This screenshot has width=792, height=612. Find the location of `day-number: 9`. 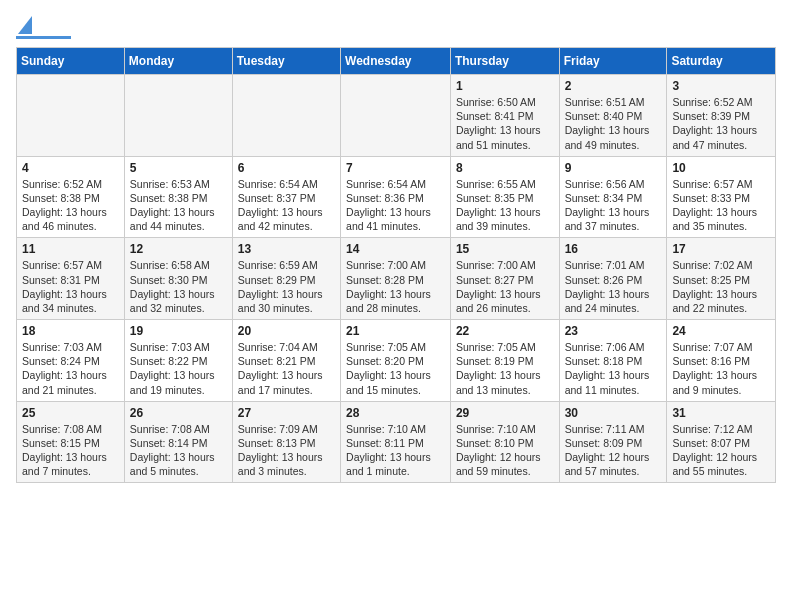

day-number: 9 is located at coordinates (614, 168).